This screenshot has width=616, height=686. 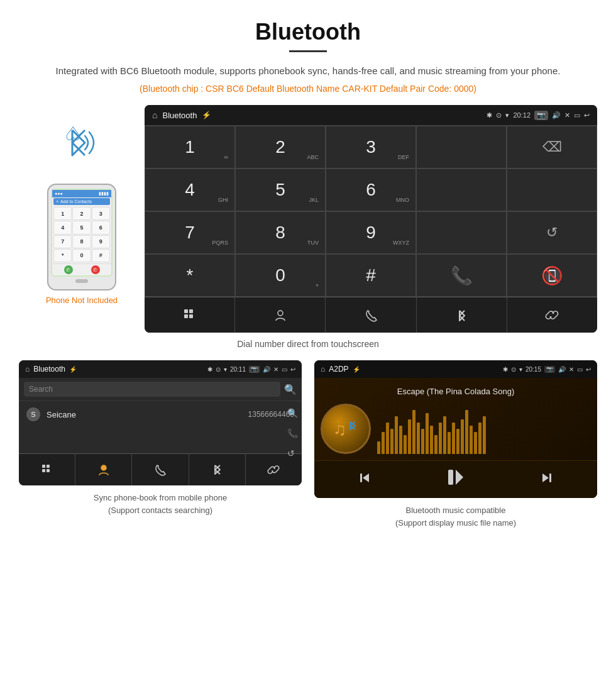 I want to click on pb-usb-icon: ⚡, so click(x=73, y=370).